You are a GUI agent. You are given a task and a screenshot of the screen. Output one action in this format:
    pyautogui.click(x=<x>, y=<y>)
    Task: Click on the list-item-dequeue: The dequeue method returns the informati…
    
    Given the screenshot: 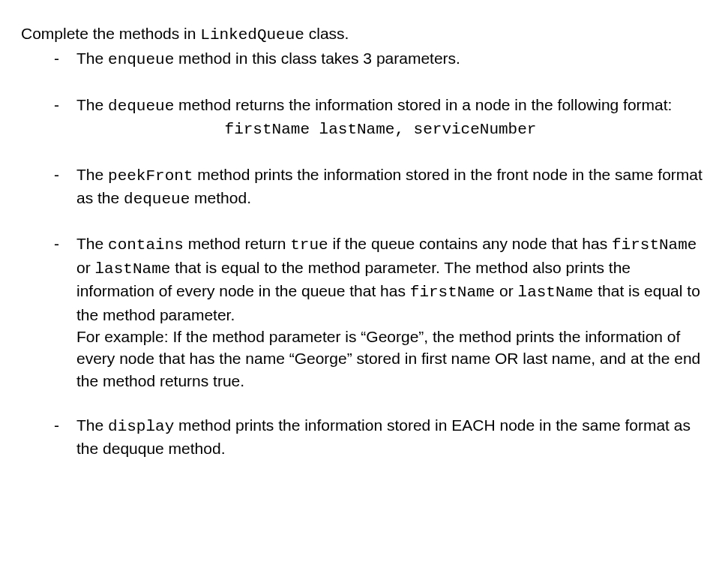 What is the action you would take?
    pyautogui.click(x=381, y=117)
    